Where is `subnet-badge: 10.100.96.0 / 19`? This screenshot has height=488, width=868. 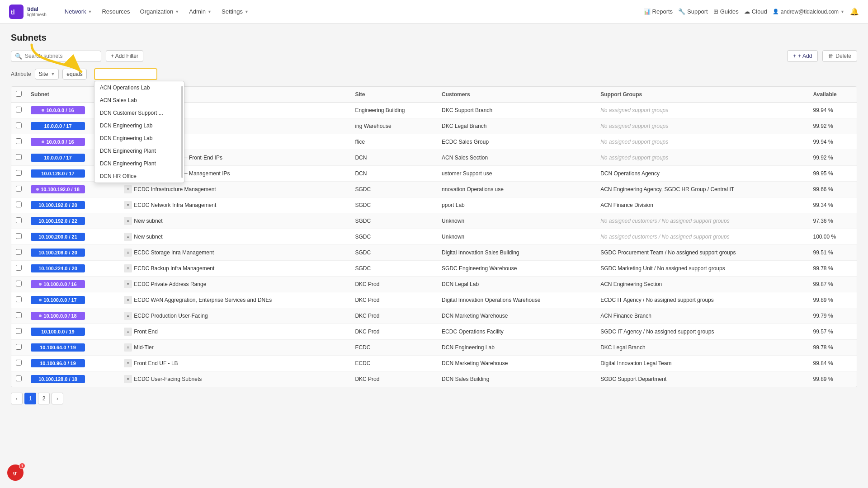 subnet-badge: 10.100.96.0 / 19 is located at coordinates (58, 363).